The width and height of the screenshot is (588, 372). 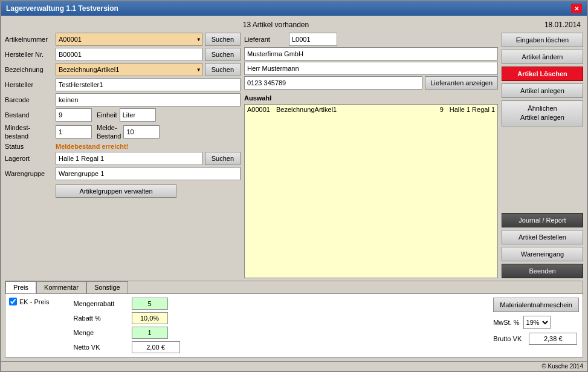 What do you see at coordinates (543, 220) in the screenshot?
I see `journal-report-button: Journal / Report` at bounding box center [543, 220].